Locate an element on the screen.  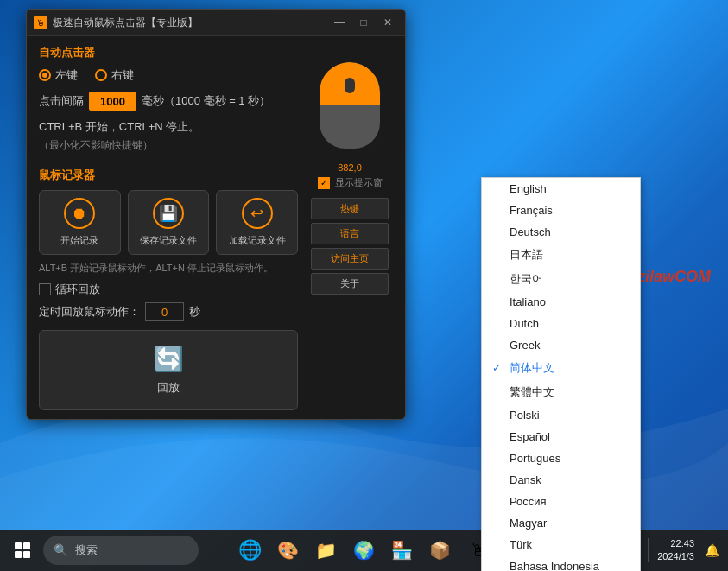
show-tips-row: ✓ 显示提示窗 is located at coordinates (351, 183).